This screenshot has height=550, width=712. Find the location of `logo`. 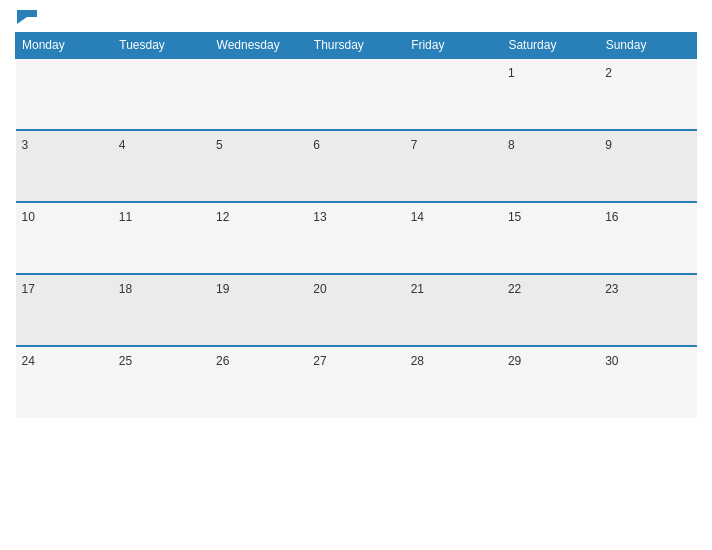

logo is located at coordinates (26, 17).